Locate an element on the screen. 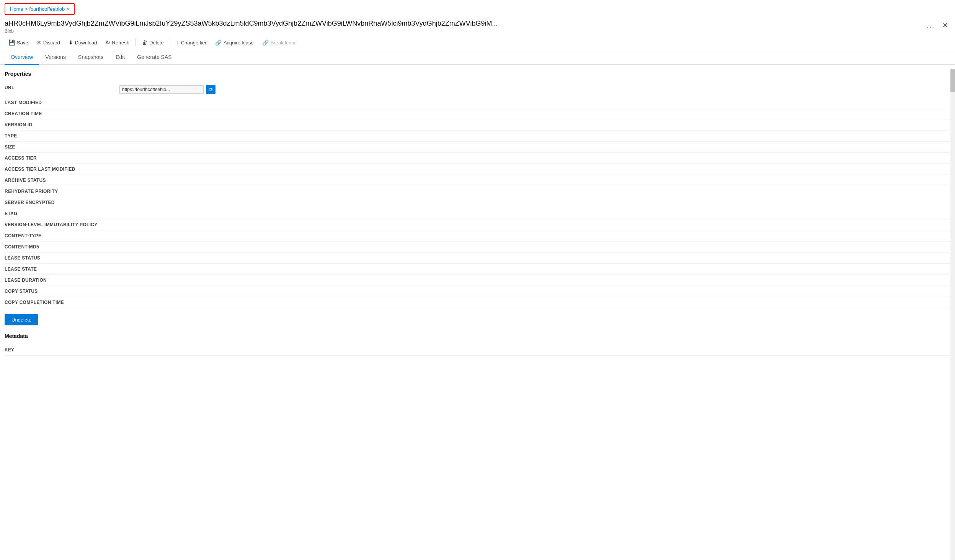  prop-row-copy-completion-time: COPY COMPLETION TIME is located at coordinates (478, 302).